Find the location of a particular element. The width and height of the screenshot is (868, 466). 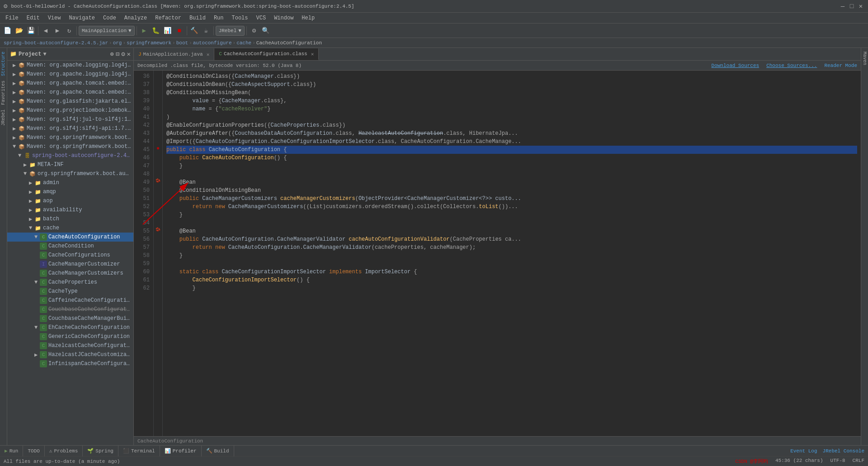

new-file-button: 📄 is located at coordinates (7, 31).